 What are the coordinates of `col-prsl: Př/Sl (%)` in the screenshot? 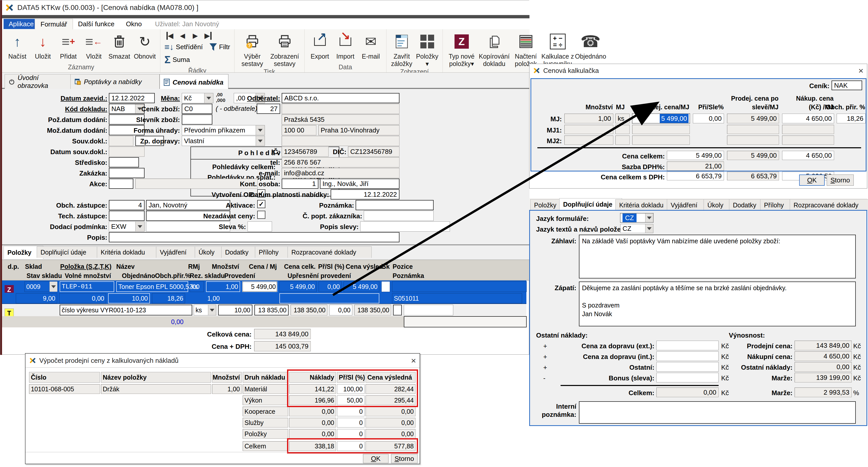 It's located at (331, 267).